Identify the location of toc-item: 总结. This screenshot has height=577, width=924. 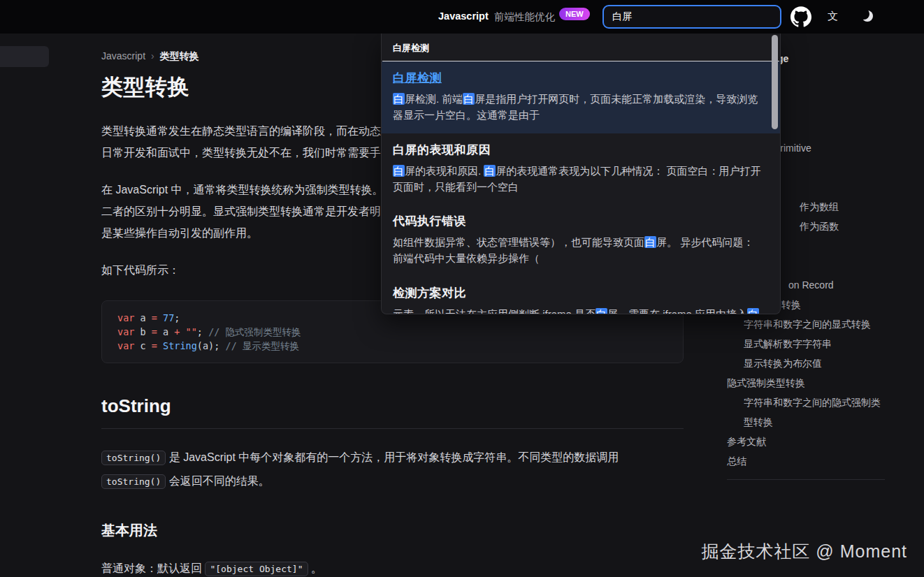
(807, 461).